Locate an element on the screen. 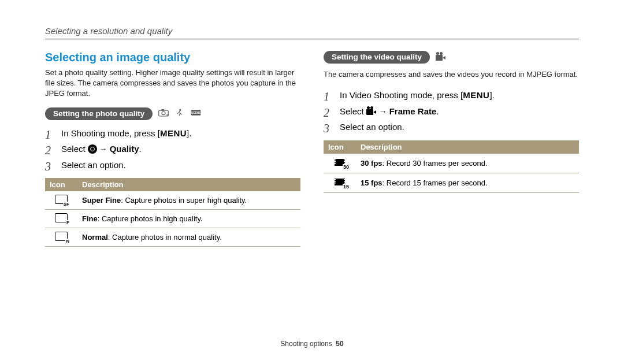 The image size is (624, 364). fine-icon is located at coordinates (61, 218).